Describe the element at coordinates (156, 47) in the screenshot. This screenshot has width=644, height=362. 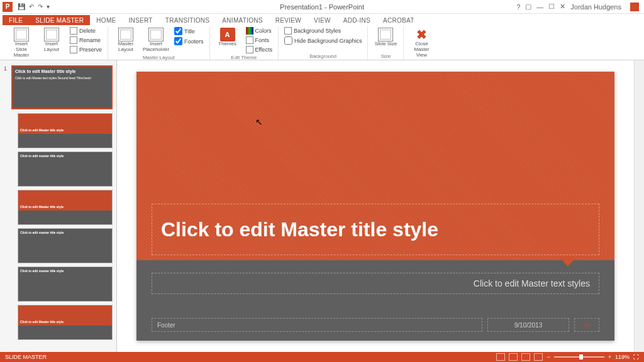
I see `insert-placeholder-label: Insert Placeholder` at that location.